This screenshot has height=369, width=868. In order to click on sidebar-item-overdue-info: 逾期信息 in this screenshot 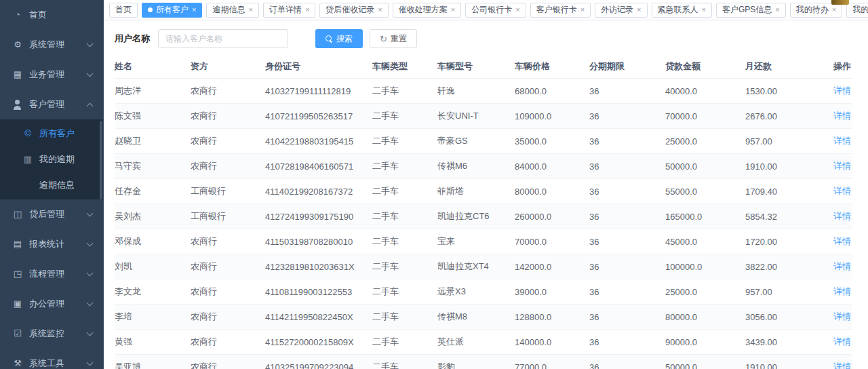, I will do `click(52, 185)`.